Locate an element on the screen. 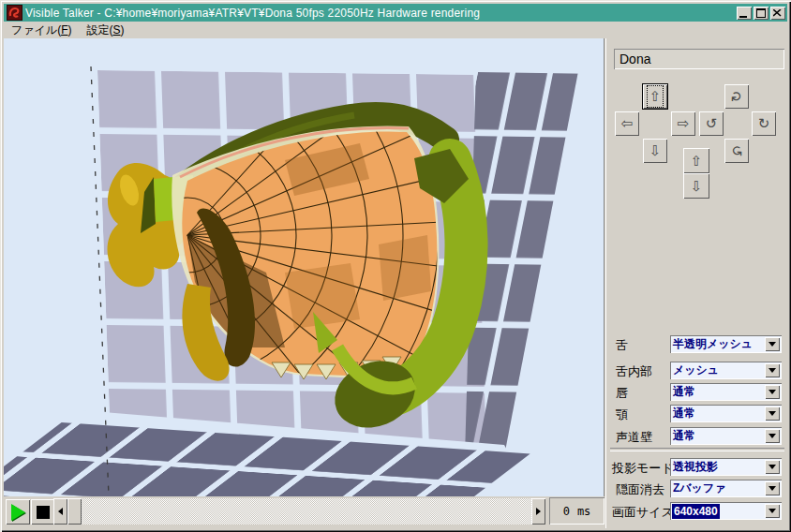  tongue-display-select: 半透明メッシュ is located at coordinates (725, 345).